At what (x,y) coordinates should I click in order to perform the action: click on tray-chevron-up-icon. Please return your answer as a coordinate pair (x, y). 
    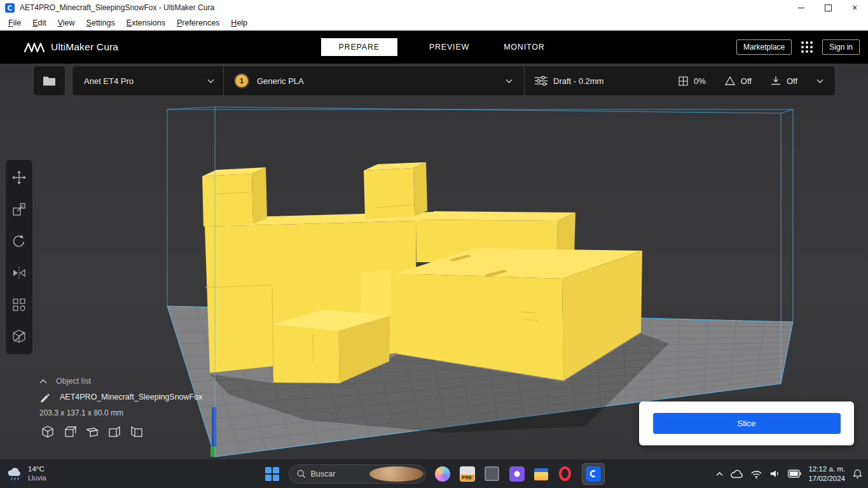
    Looking at the image, I should click on (720, 474).